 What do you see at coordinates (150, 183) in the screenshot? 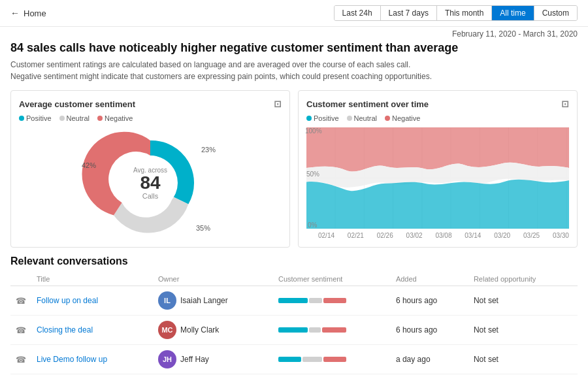
I see `donut-center-number: 84` at bounding box center [150, 183].